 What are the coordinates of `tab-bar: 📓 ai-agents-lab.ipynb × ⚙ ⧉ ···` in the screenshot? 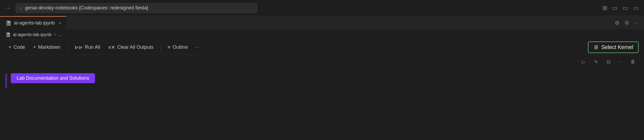 It's located at (322, 23).